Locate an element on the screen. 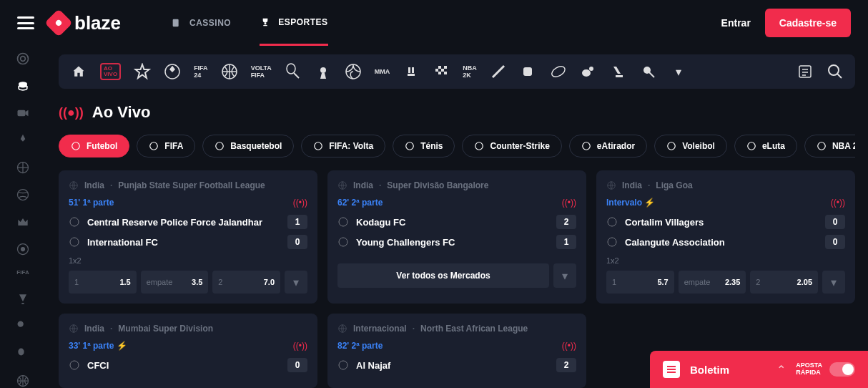 The image size is (868, 388). pill-fifa: FIFA is located at coordinates (166, 146).